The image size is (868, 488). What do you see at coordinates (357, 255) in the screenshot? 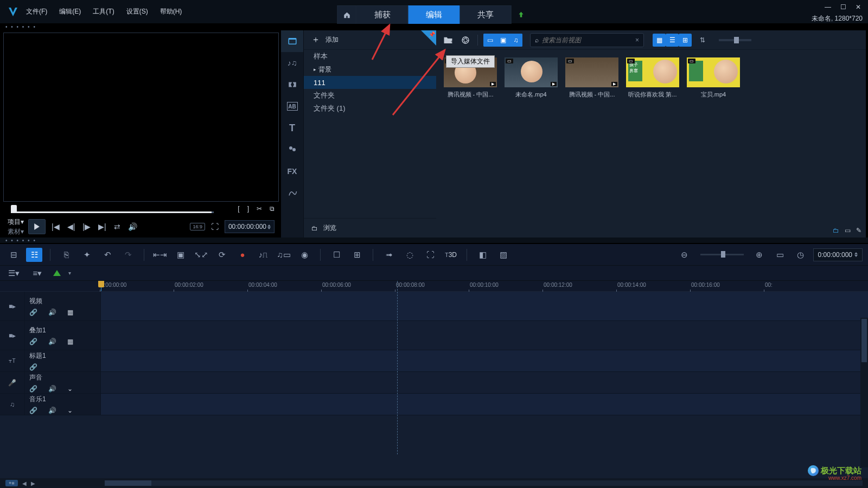
I see `tool-table-icon: ⊞` at bounding box center [357, 255].